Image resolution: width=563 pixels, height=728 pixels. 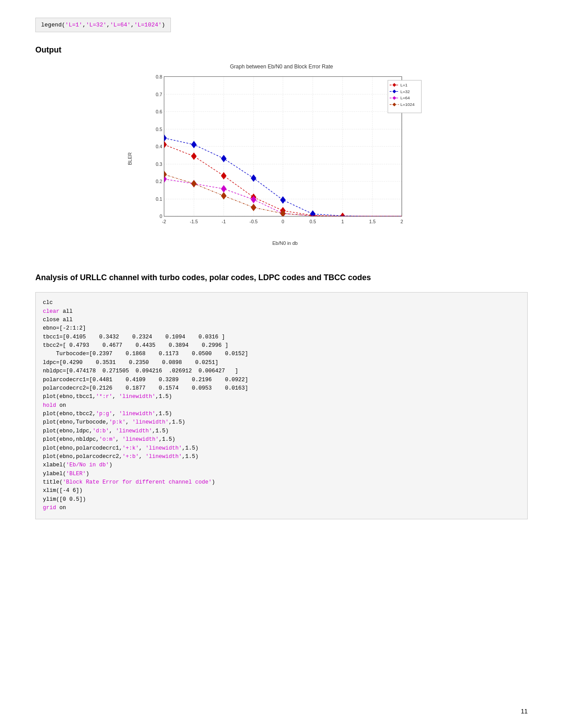 I want to click on svg-text: 0.1, so click(x=159, y=199).